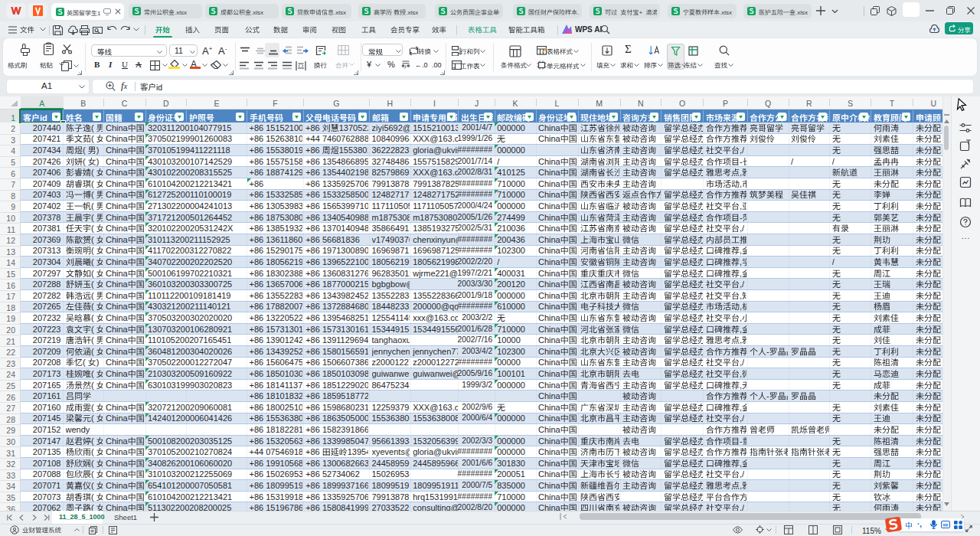 The height and width of the screenshot is (536, 980). What do you see at coordinates (99, 14) in the screenshot?
I see `svg-text: 1` at bounding box center [99, 14].